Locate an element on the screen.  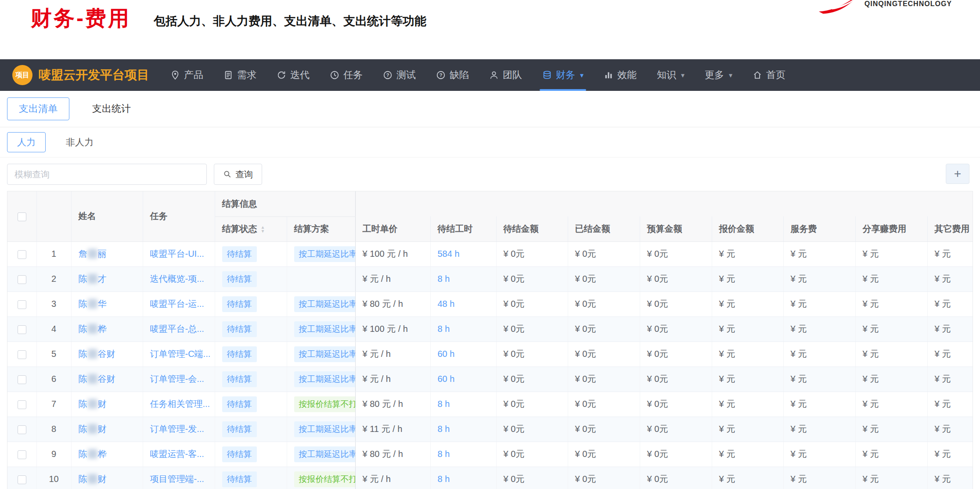
tab-expense-list: 支出清单 is located at coordinates (38, 109).